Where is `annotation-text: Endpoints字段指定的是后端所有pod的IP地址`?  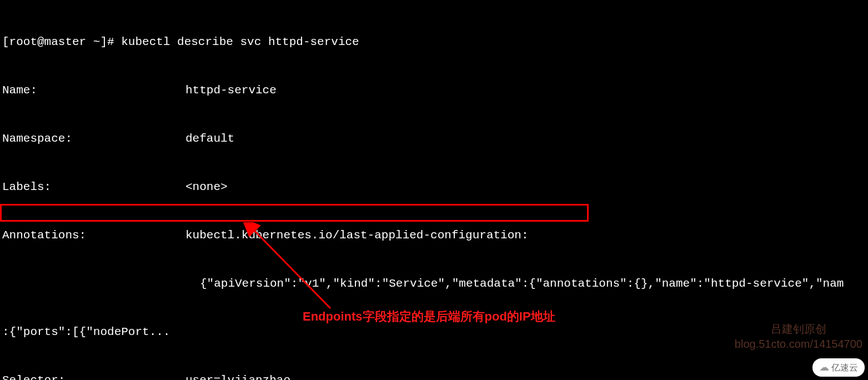
annotation-text: Endpoints字段指定的是后端所有pod的IP地址 is located at coordinates (429, 317).